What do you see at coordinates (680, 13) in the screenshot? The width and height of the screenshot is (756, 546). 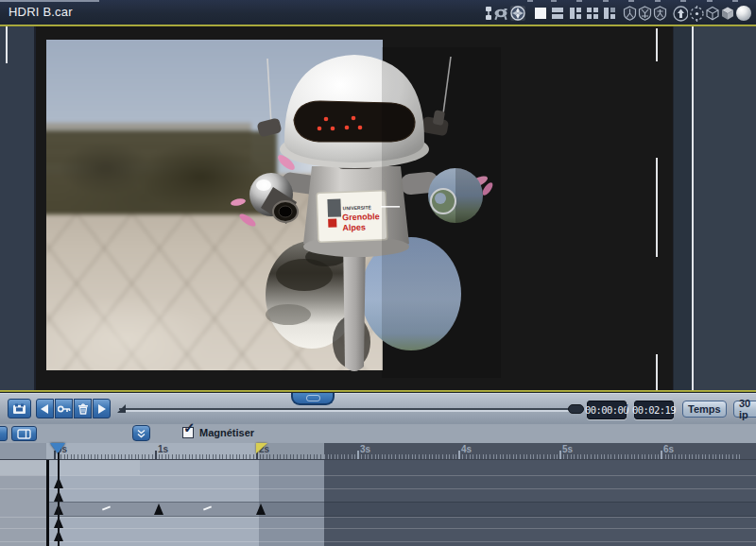 I see `navigate-up-icon` at bounding box center [680, 13].